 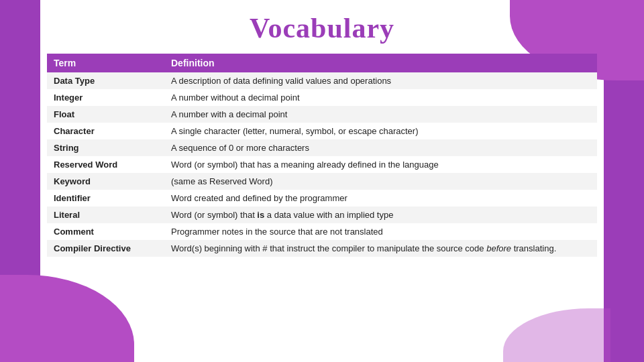 What do you see at coordinates (106, 147) in the screenshot?
I see `term-cell: String` at bounding box center [106, 147].